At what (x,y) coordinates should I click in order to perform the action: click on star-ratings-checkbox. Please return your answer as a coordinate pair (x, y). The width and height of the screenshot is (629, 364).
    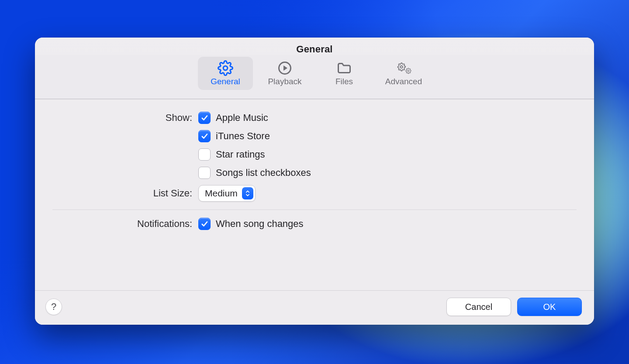
    Looking at the image, I should click on (204, 155).